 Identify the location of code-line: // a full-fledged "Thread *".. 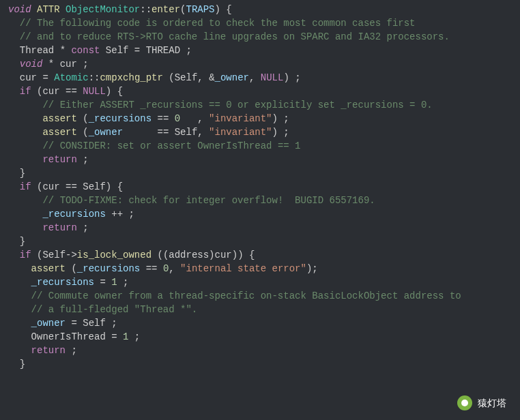
(264, 310).